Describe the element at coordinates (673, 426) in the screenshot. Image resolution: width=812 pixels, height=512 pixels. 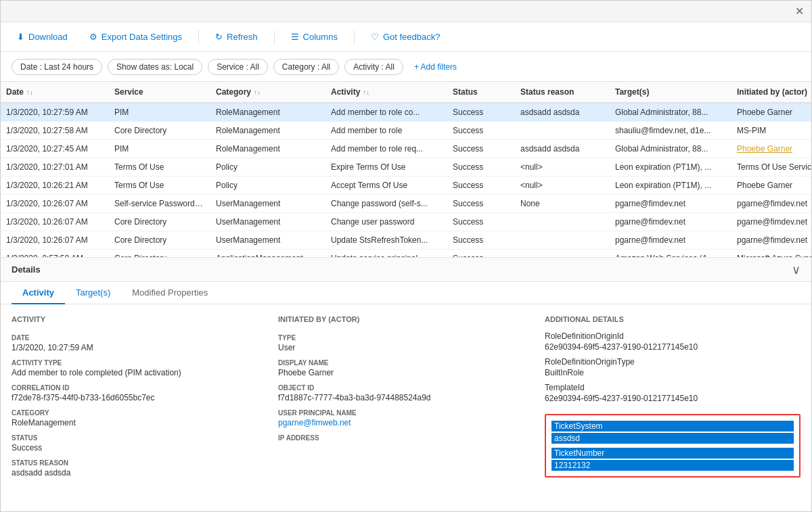
I see `ticket-system-label: TicketSystem` at that location.